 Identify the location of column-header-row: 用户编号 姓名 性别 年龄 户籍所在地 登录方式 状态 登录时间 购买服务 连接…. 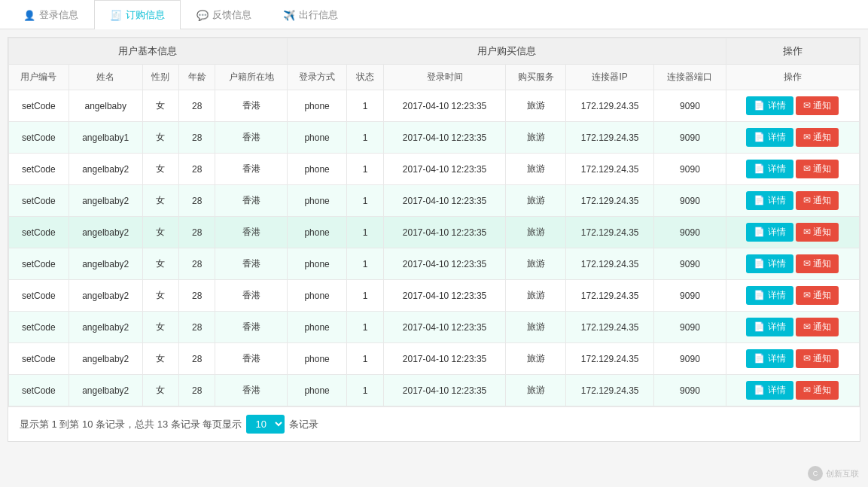
(434, 78).